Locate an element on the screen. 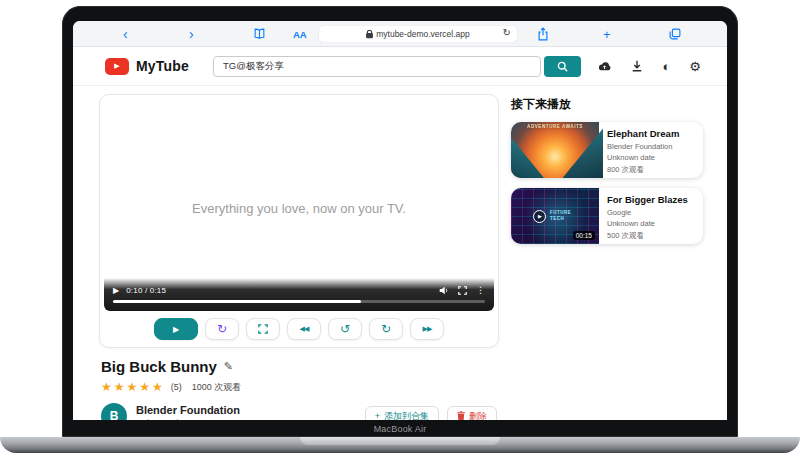 The width and height of the screenshot is (800, 459). delete-label: 删除 is located at coordinates (478, 416).